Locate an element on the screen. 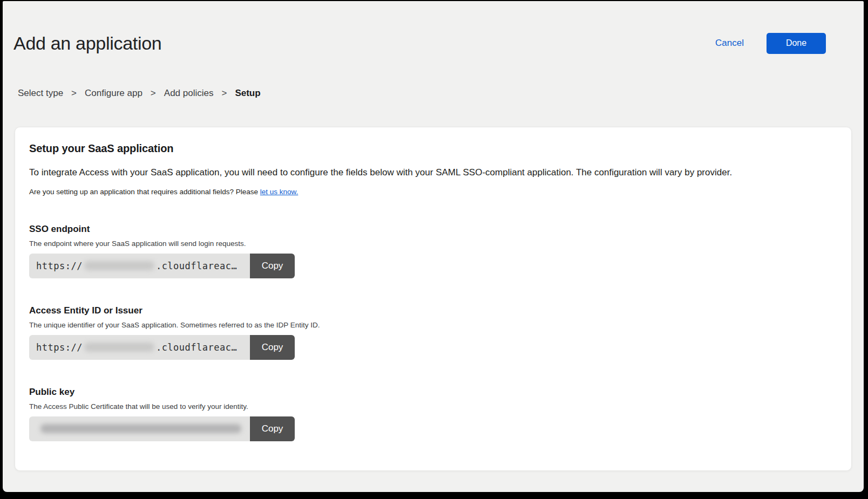  breadcrumb-step-select-type: Select type is located at coordinates (40, 93).